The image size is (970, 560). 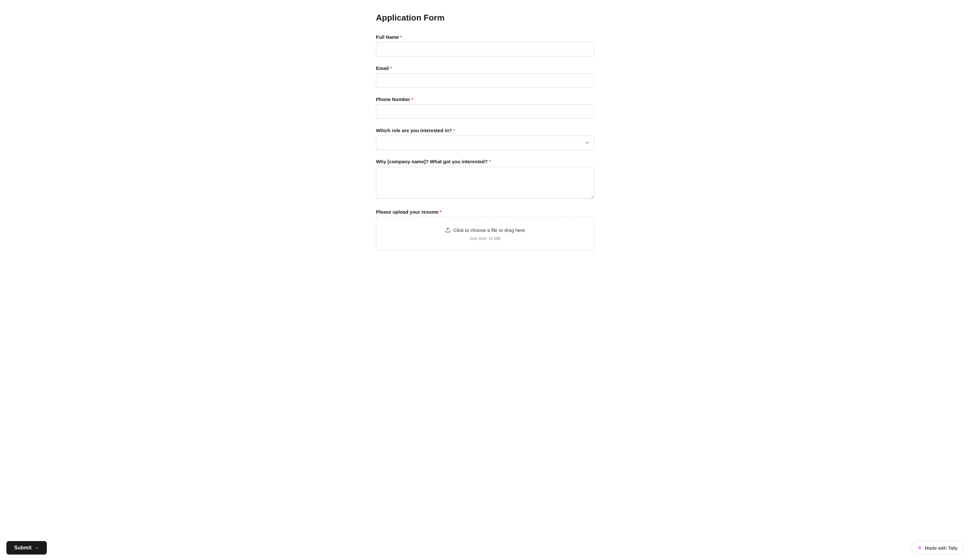 What do you see at coordinates (490, 162) in the screenshot?
I see `required-star-why: *` at bounding box center [490, 162].